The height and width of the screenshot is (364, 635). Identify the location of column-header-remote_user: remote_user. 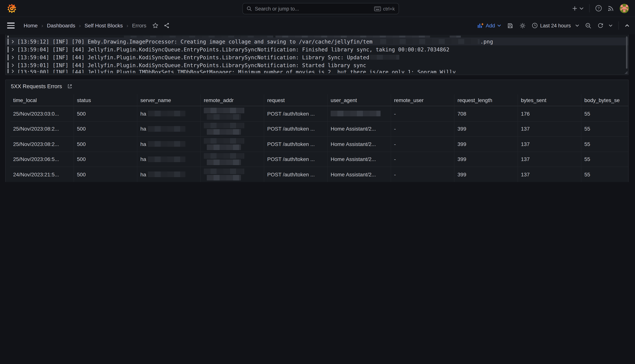
(422, 100).